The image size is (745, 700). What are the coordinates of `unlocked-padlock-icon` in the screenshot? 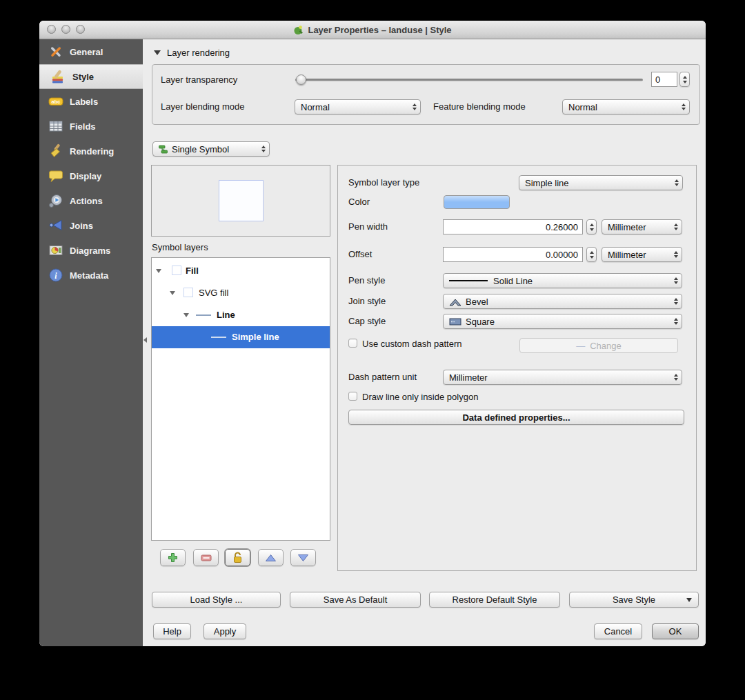 It's located at (237, 557).